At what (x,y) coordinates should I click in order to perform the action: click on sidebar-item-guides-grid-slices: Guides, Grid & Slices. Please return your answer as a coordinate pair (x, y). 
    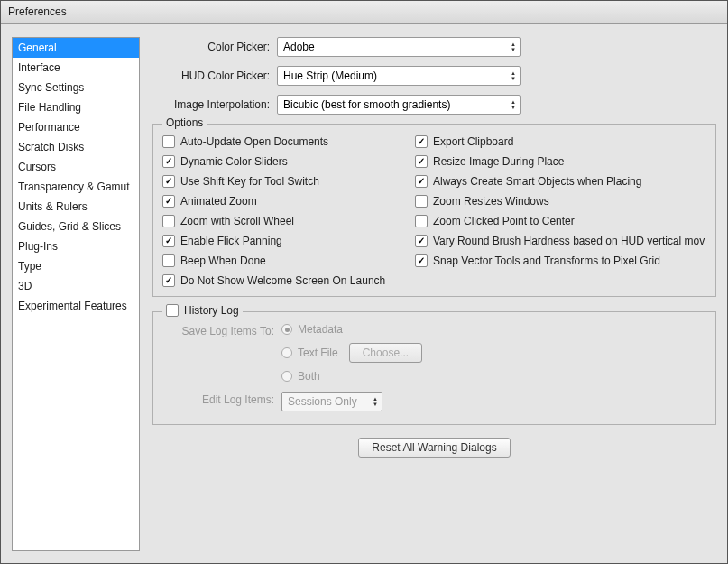
    Looking at the image, I should click on (76, 227).